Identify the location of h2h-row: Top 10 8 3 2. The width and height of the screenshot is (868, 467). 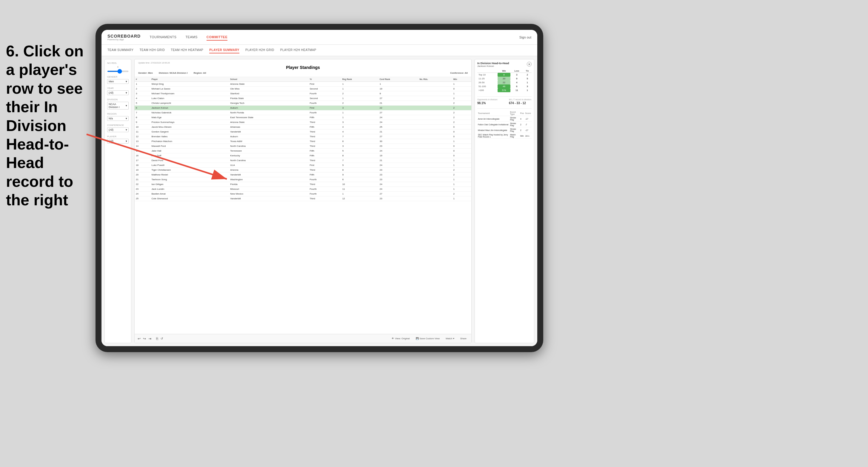
(504, 75).